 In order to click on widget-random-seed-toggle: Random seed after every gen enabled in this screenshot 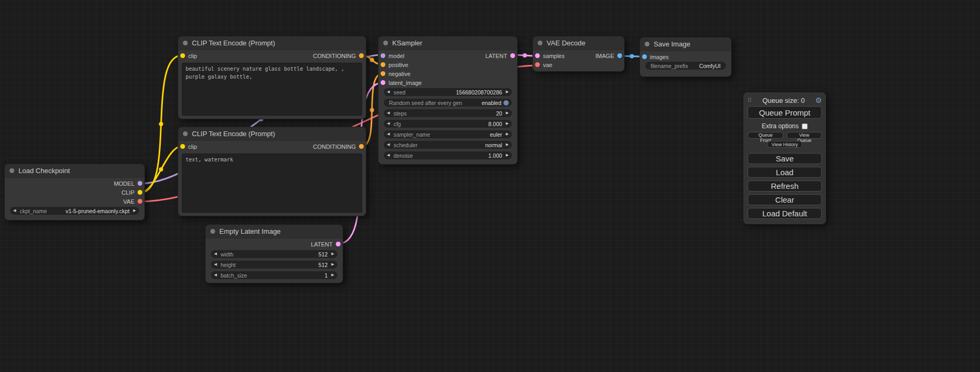, I will do `click(448, 102)`.